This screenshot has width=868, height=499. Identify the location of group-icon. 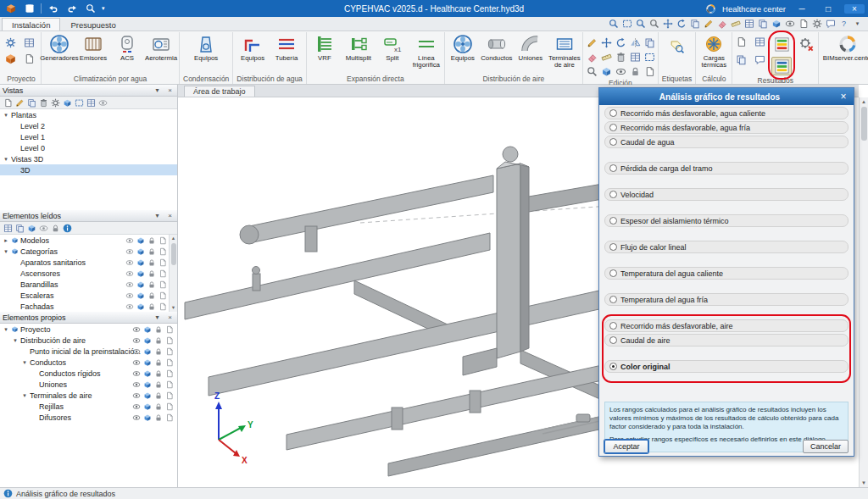
(607, 71).